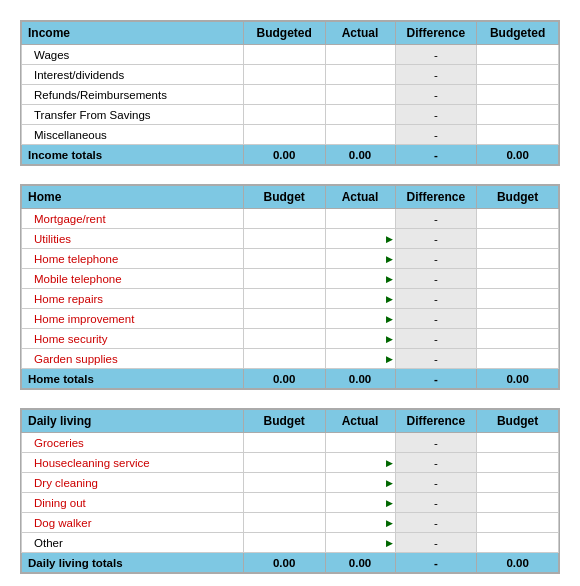 This screenshot has height=586, width=580. What do you see at coordinates (290, 379) in the screenshot?
I see `home-totals-row: Home totals 0.00 0.00 - 0.00` at bounding box center [290, 379].